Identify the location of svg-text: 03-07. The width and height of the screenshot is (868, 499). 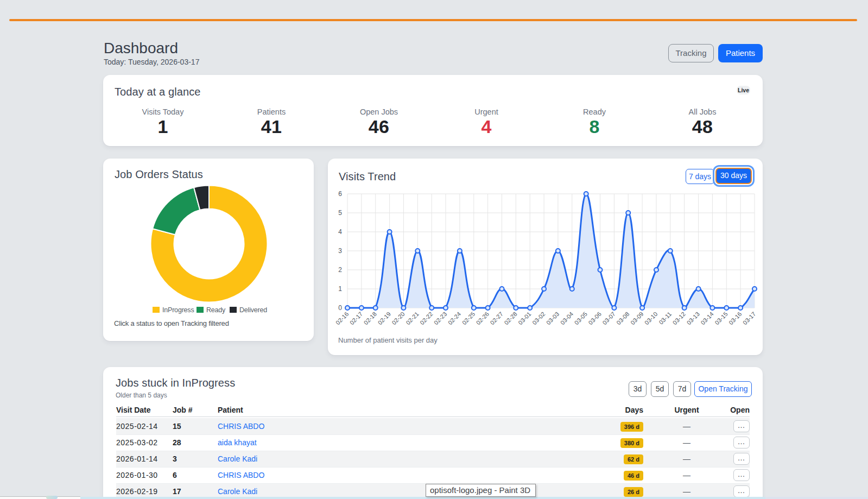
(609, 318).